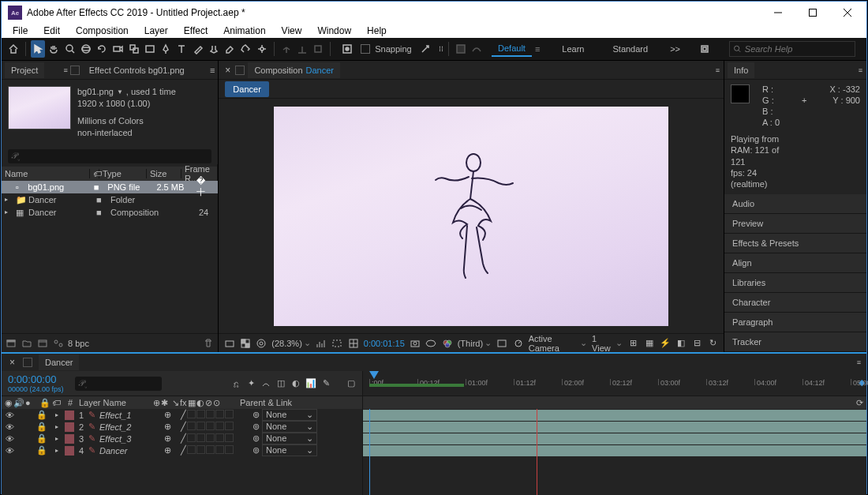 This screenshot has height=495, width=868. I want to click on panel-align: Align, so click(795, 264).